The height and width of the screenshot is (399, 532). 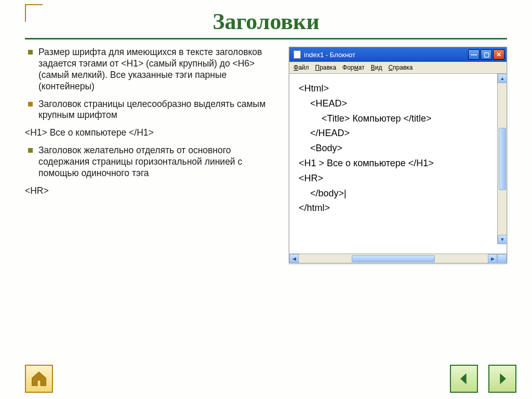 What do you see at coordinates (464, 379) in the screenshot?
I see `chevron-left-icon` at bounding box center [464, 379].